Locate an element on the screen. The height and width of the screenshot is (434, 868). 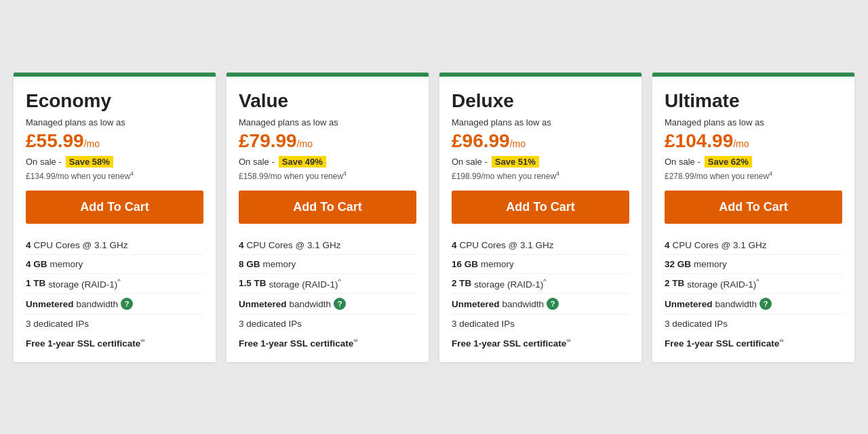
plan-tagline-economy: Managed plans as low as is located at coordinates (115, 122).